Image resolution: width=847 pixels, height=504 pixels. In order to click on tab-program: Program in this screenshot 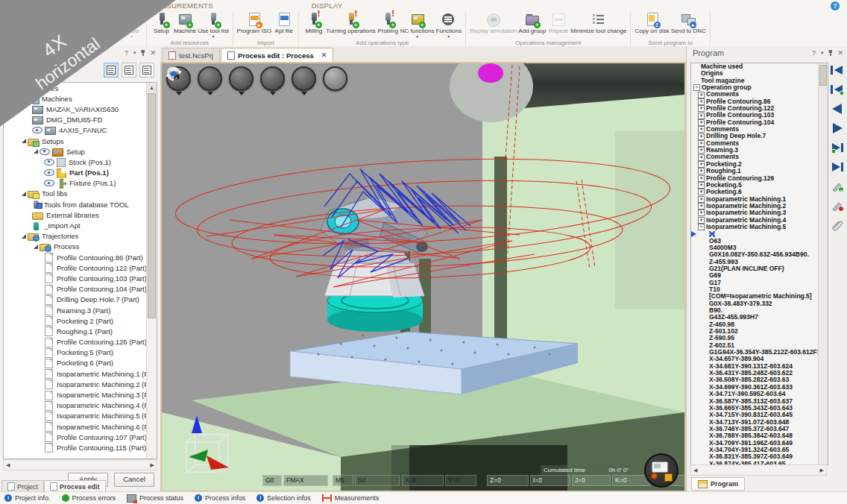, I will do `click(718, 484)`.